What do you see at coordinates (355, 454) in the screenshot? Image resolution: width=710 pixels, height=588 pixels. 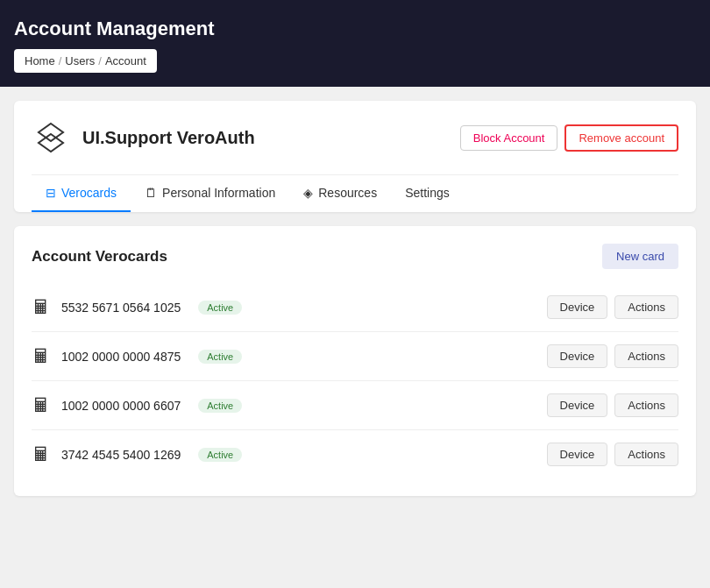 I see `card-row: 🖩 3742 4545 5400 1269 Active Device Acti…` at bounding box center [355, 454].